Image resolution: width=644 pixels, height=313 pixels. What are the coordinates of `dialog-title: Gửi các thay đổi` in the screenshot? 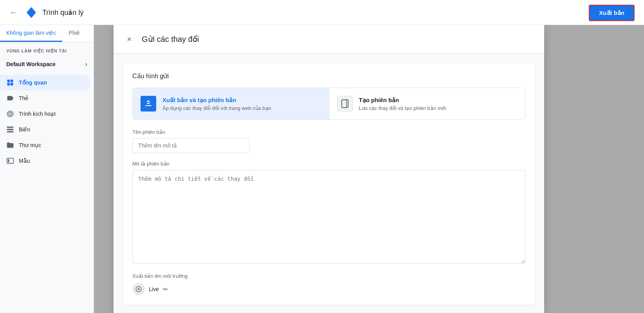 It's located at (170, 39).